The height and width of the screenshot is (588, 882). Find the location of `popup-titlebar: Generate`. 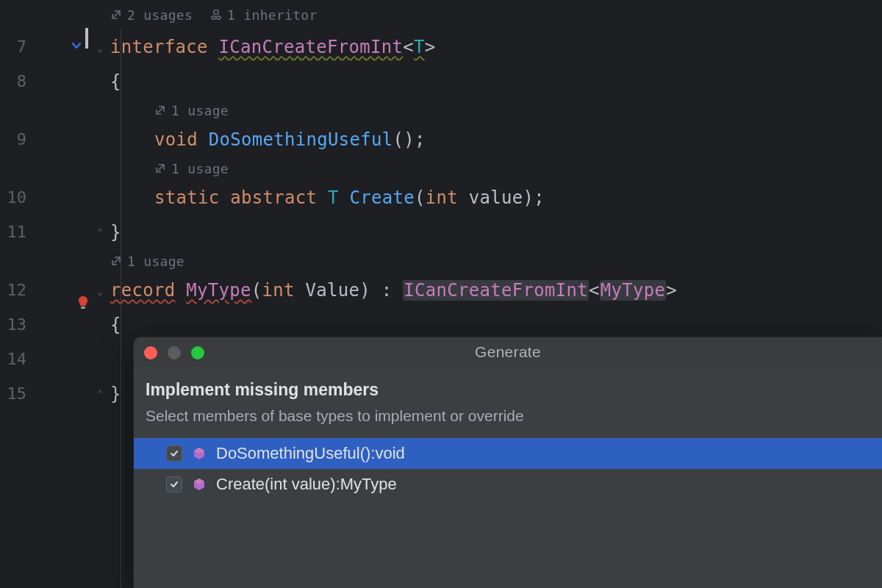

popup-titlebar: Generate is located at coordinates (508, 352).